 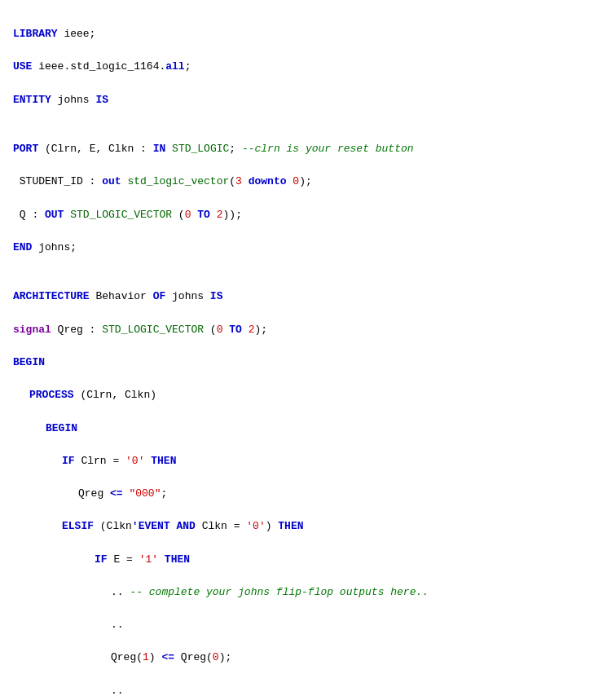 I want to click on line-7: Q : OUT STD_LOGIC_VECTOR (0 TO 2));, so click(x=308, y=215).